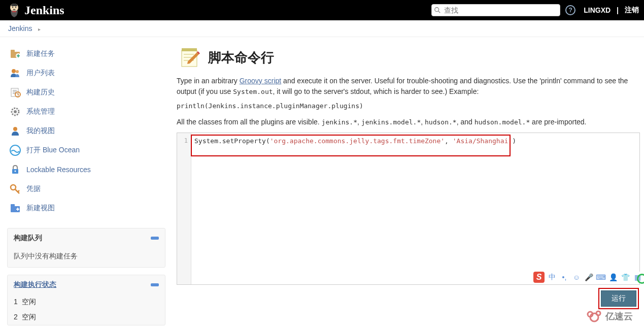 The image size is (644, 328). What do you see at coordinates (86, 150) in the screenshot?
I see `nav-blue-ocean: 打开 Blue Ocean` at bounding box center [86, 150].